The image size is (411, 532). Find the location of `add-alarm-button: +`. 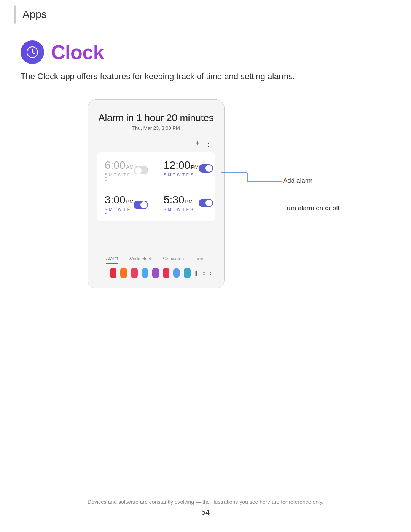

add-alarm-button: + is located at coordinates (198, 143).